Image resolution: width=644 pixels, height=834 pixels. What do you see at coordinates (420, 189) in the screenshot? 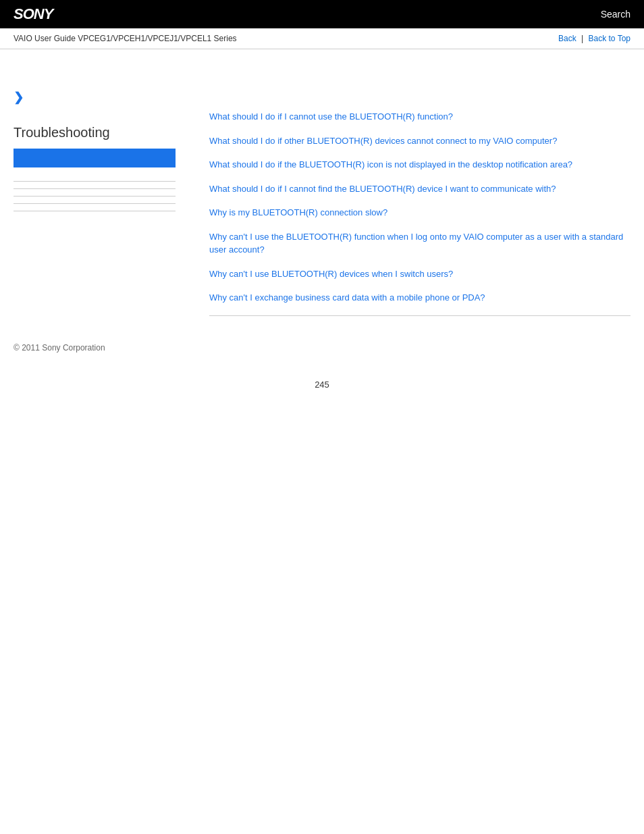
I see `topic-link-4: What should I do if I cannot find the BL…` at bounding box center [420, 189].